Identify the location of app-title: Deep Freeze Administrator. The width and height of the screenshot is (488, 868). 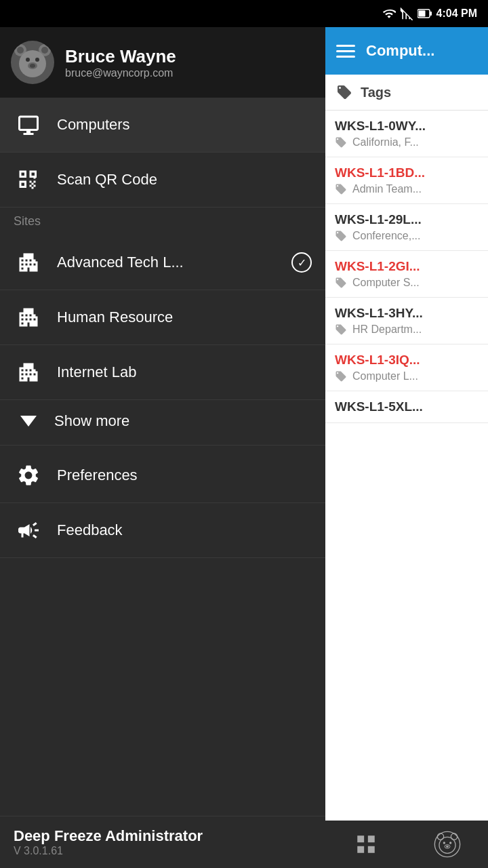
(163, 836).